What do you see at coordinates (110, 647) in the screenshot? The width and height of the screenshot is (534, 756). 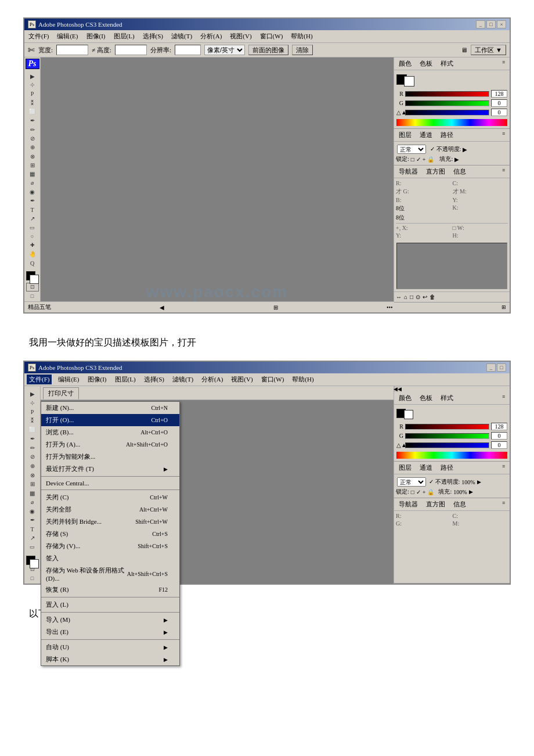 I see `menu-automate: 自动 (U) ▶` at bounding box center [110, 647].